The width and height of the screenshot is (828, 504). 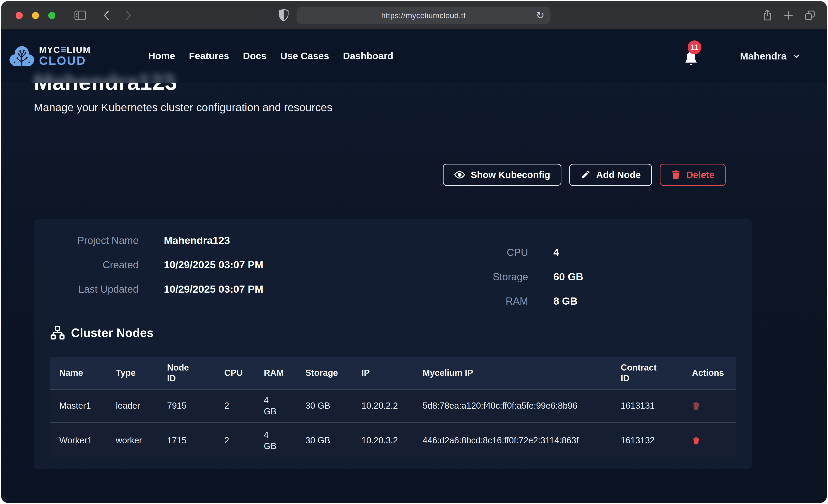 What do you see at coordinates (107, 15) in the screenshot?
I see `back-button-icon` at bounding box center [107, 15].